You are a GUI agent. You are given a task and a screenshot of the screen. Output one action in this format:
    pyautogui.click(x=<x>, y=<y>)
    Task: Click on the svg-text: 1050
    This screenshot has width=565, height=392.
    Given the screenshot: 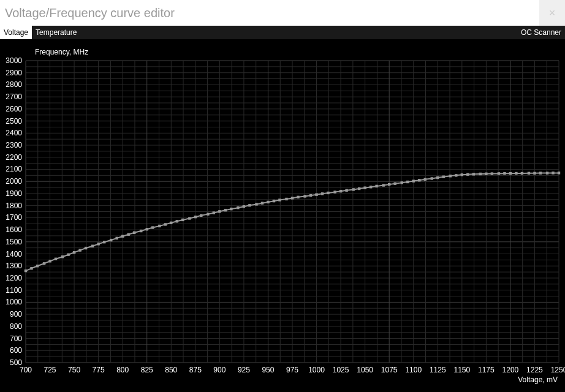 What is the action you would take?
    pyautogui.click(x=365, y=370)
    